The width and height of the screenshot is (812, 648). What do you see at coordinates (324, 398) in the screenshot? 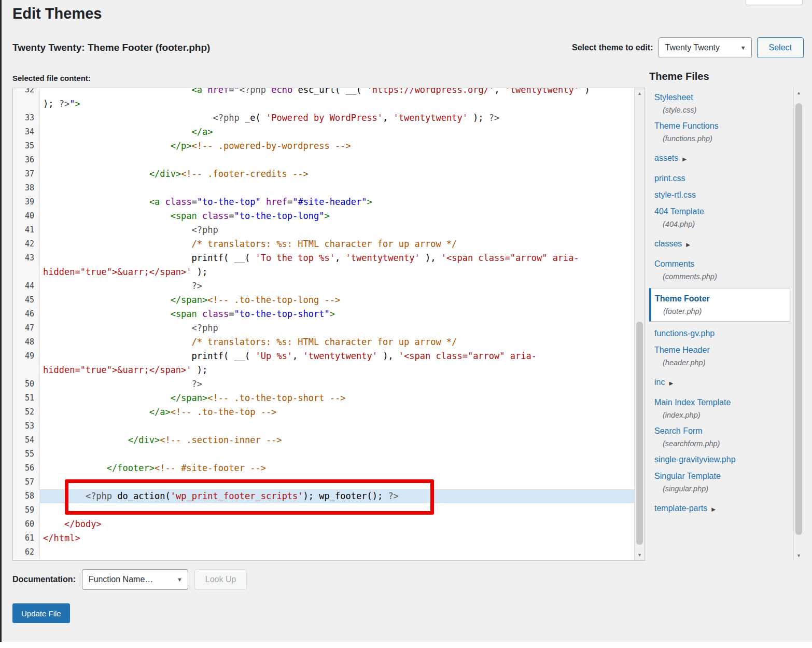
I see `code-line-51: 51 </span><!-- .to-the-top-short -->` at bounding box center [324, 398].